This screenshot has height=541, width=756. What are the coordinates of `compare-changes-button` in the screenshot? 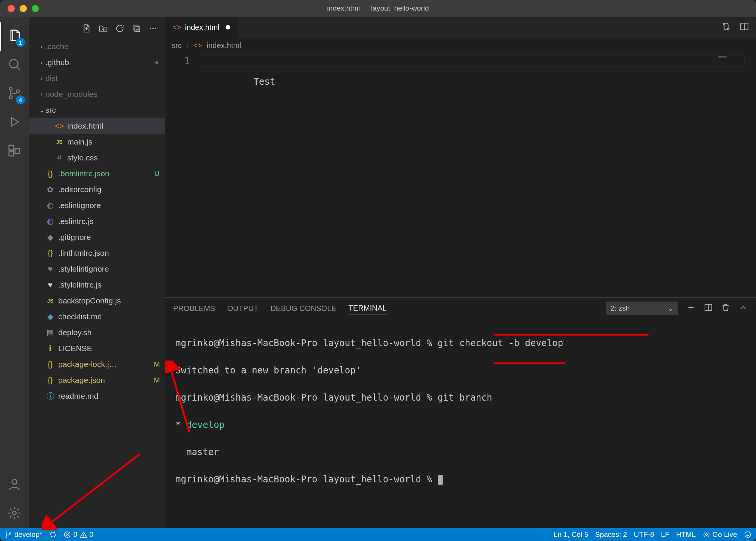 It's located at (726, 27).